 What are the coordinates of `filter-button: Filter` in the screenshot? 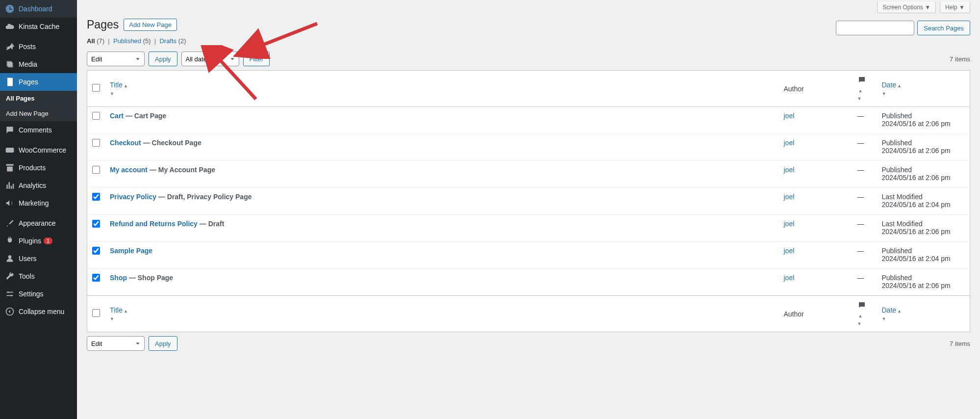 It's located at (257, 59).